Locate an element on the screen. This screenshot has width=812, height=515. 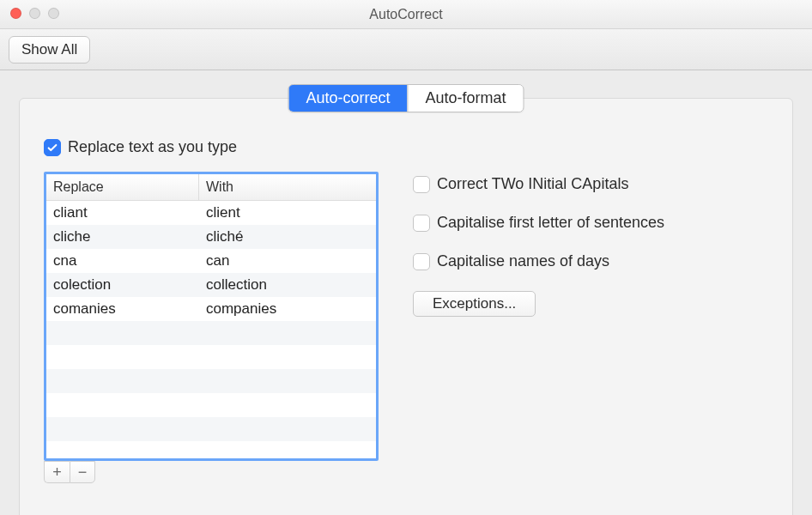
cap-days-row: Capitalise names of days is located at coordinates (591, 261).